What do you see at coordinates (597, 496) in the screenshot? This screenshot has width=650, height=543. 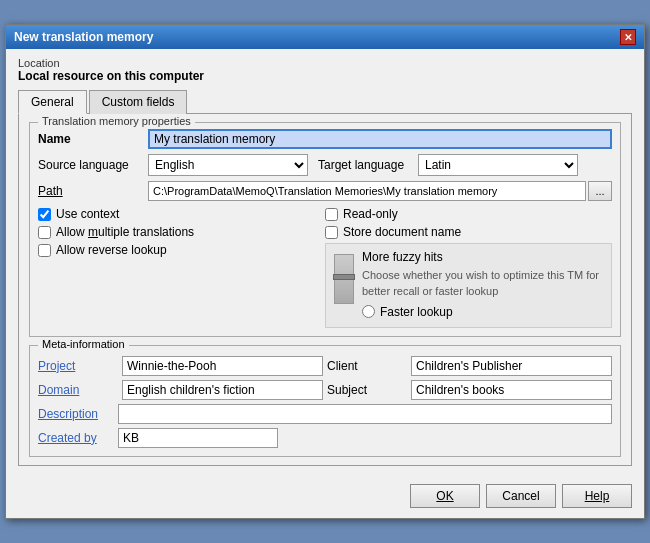 I see `help-button: Help` at bounding box center [597, 496].